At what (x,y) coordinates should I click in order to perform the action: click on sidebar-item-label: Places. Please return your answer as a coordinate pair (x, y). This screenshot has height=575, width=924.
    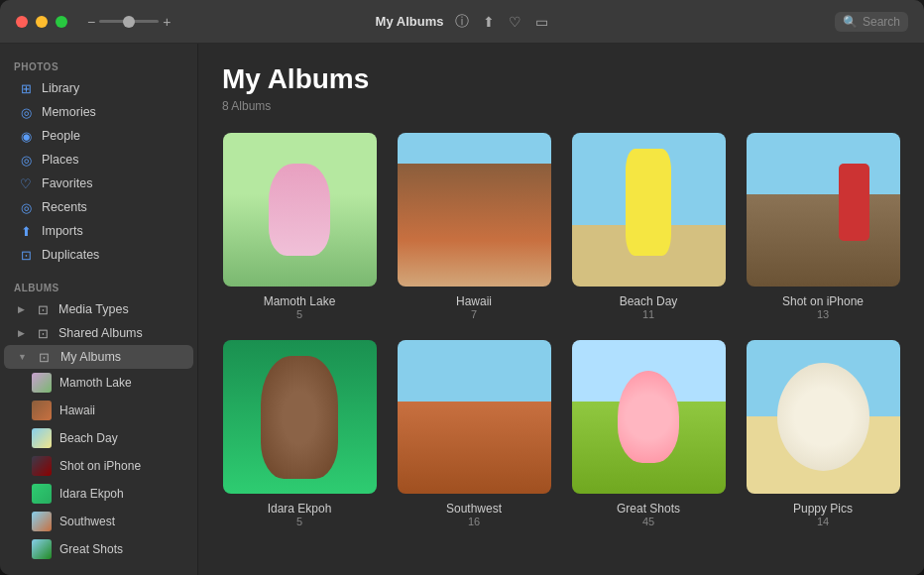
    Looking at the image, I should click on (60, 160).